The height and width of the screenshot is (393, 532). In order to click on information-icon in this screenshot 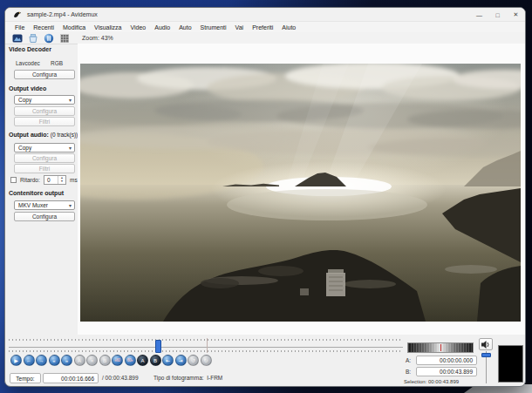, I will do `click(49, 38)`.